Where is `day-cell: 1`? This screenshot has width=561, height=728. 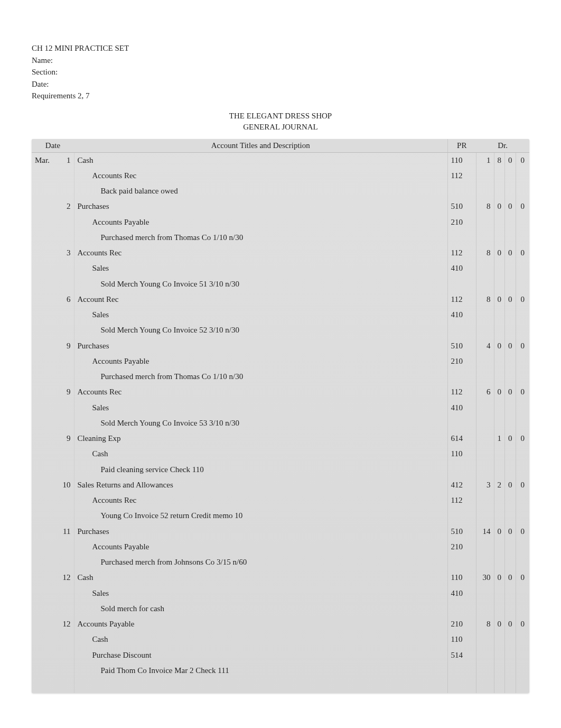
day-cell: 1 is located at coordinates (66, 160).